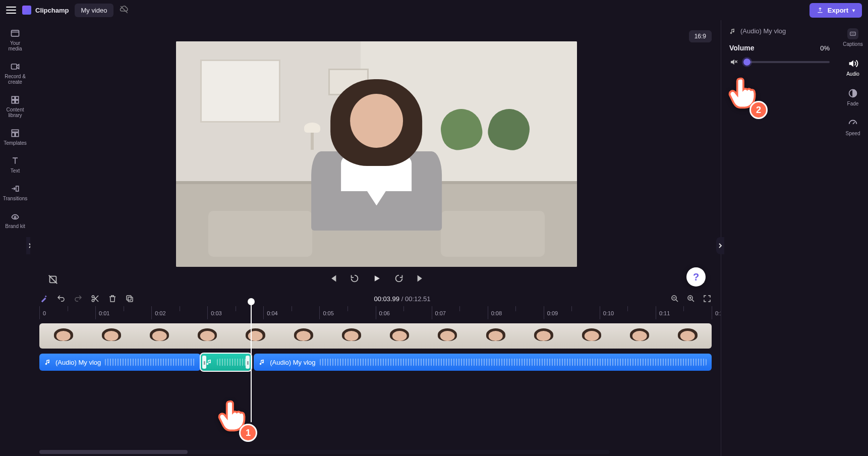 The height and width of the screenshot is (456, 868). Describe the element at coordinates (720, 246) in the screenshot. I see `collapse-right-panel-icon` at that location.